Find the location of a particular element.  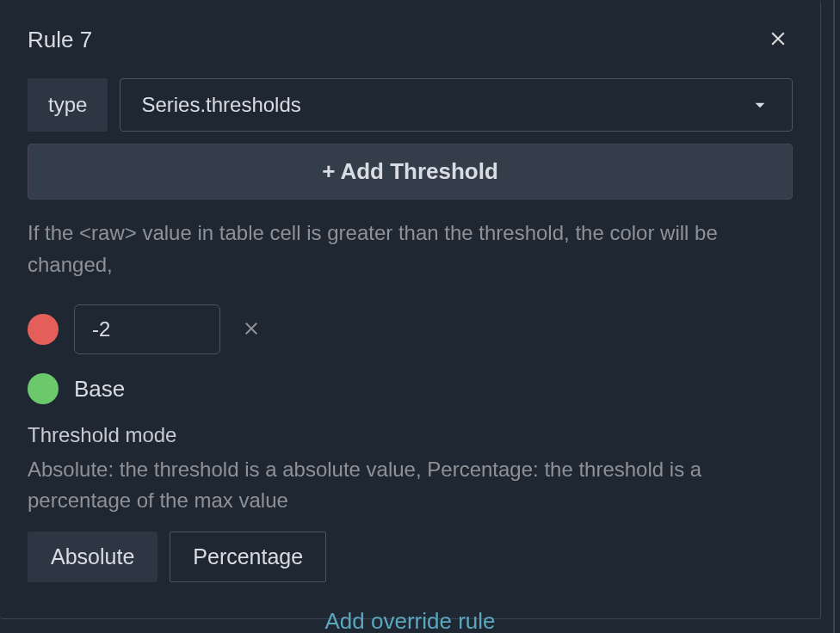

threshold-remove-button is located at coordinates (251, 330).